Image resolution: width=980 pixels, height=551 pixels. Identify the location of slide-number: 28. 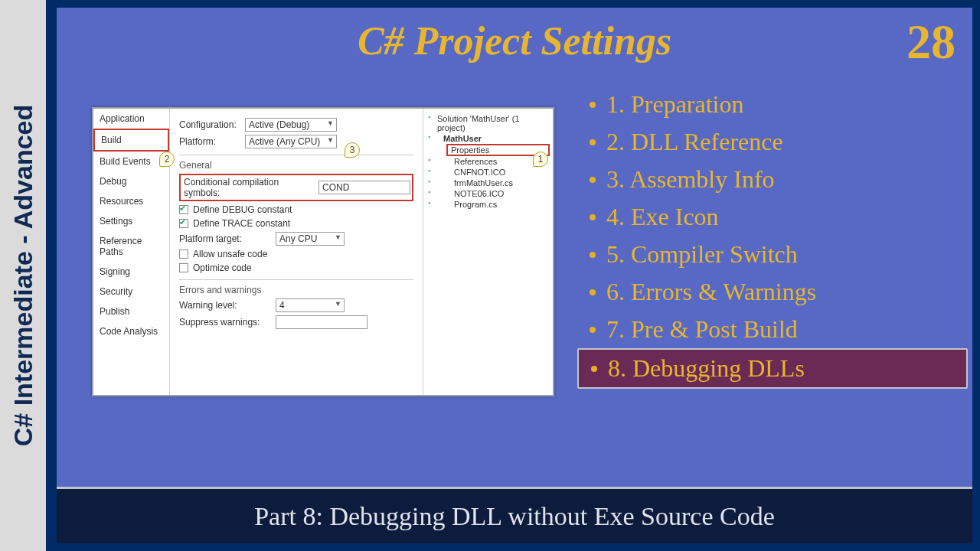
(931, 42).